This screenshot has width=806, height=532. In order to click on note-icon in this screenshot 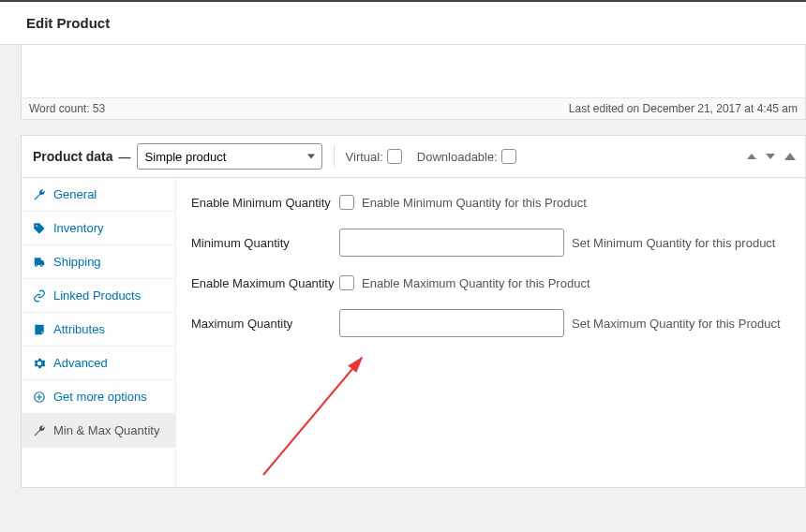, I will do `click(39, 330)`.